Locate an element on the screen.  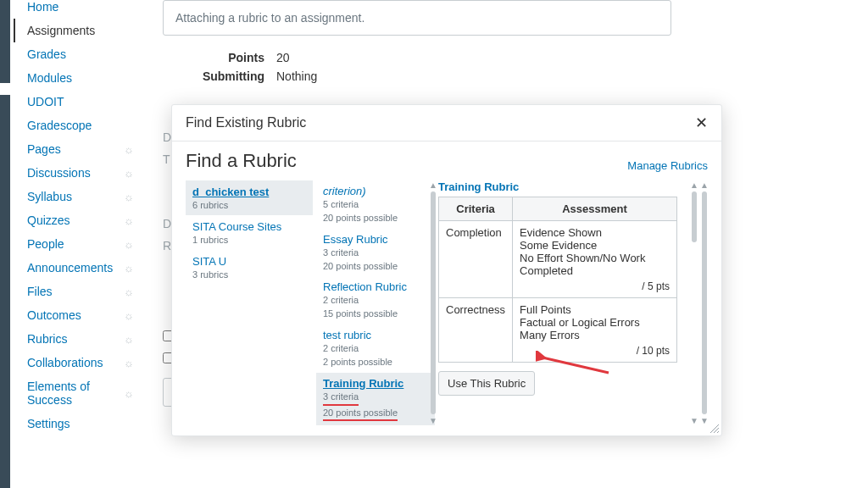
rubric-item: criterion) 5 criteria 20 points possible is located at coordinates (376, 205).